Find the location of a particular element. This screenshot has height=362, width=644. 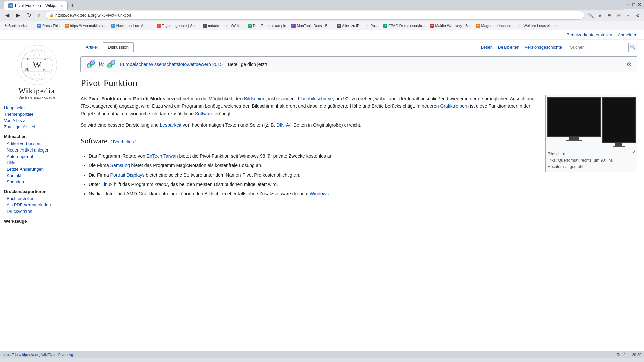

sidebar-item-kontakt: Kontakt is located at coordinates (37, 176).